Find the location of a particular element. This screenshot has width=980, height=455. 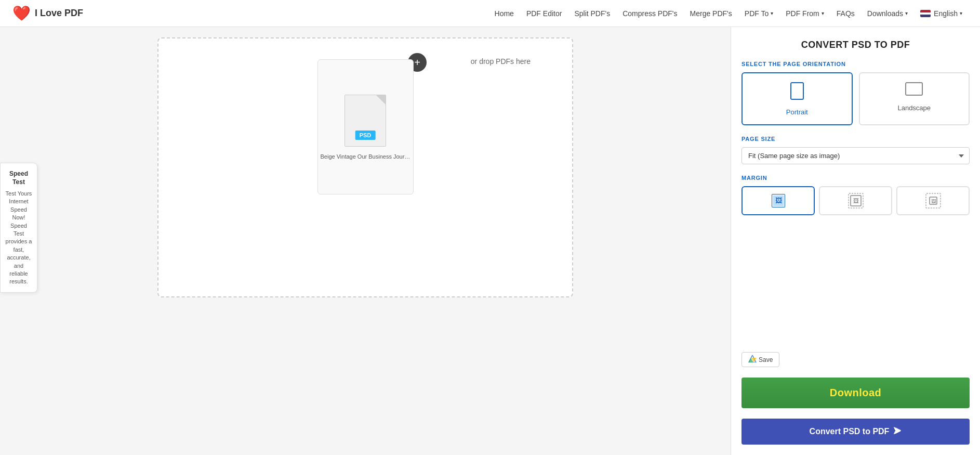

speed-test-widget: Speed Test Test Yours Internet Speed Now… is located at coordinates (19, 227).